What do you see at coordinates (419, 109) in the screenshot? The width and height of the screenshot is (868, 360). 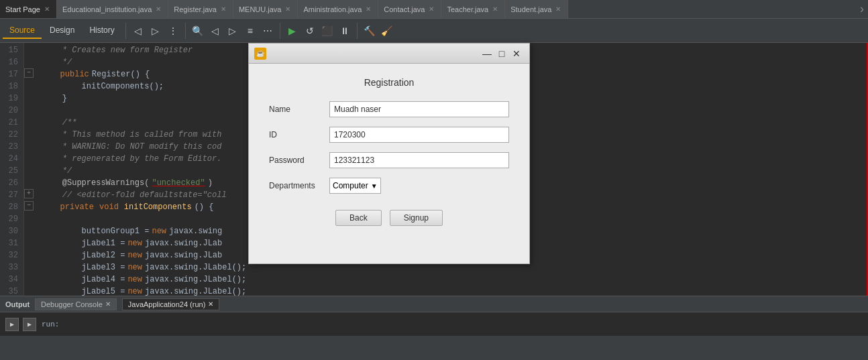 I see `name-input` at bounding box center [419, 109].